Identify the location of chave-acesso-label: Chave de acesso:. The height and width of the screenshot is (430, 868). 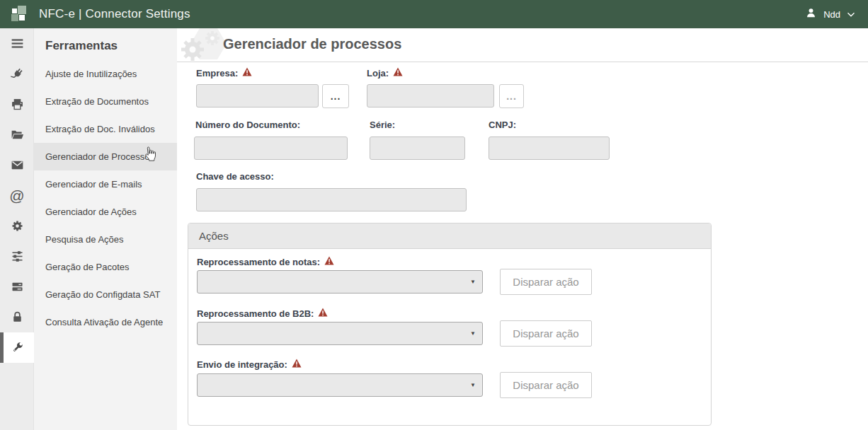
(235, 177).